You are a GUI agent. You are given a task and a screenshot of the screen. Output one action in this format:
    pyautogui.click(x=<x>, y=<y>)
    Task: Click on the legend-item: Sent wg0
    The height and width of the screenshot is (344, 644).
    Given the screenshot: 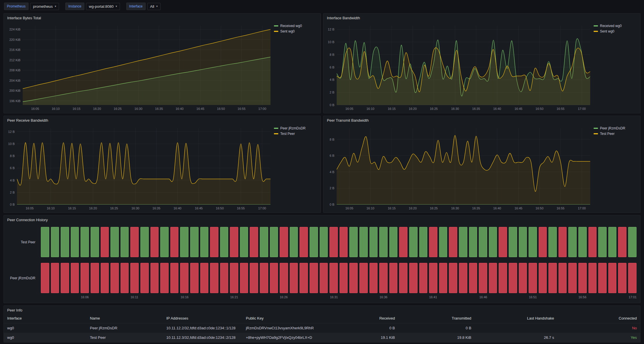 What is the action you would take?
    pyautogui.click(x=296, y=31)
    